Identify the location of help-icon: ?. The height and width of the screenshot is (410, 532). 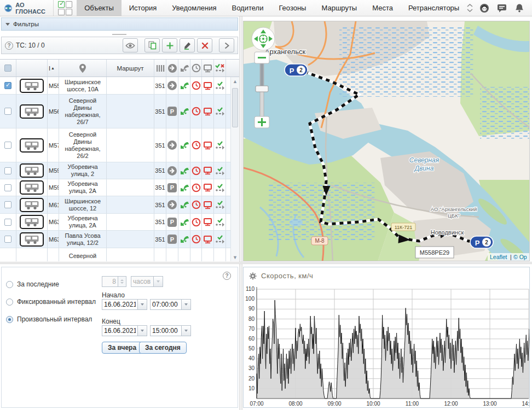
(227, 276).